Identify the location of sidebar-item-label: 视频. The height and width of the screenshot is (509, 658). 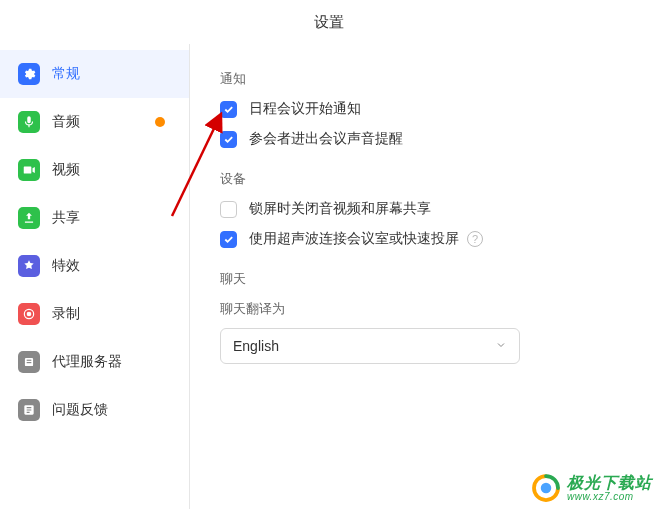
(66, 170).